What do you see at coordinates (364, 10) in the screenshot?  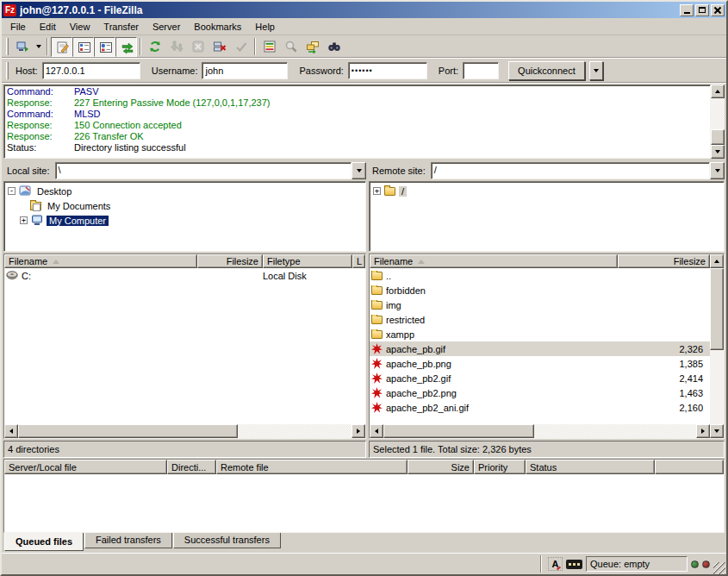 I see `title-bar: Fz john@127.0.0.1 - FileZilla` at bounding box center [364, 10].